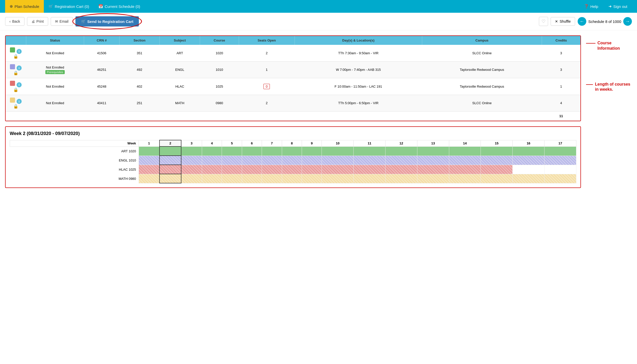  Describe the element at coordinates (591, 6) in the screenshot. I see `nav-help: ❓ Help` at that location.